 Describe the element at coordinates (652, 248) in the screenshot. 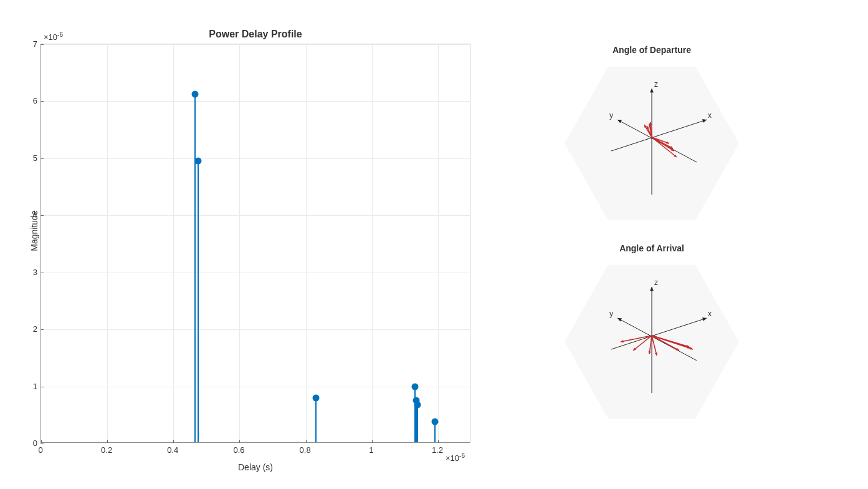

I see `aoa-title: Angle of Arrival` at that location.